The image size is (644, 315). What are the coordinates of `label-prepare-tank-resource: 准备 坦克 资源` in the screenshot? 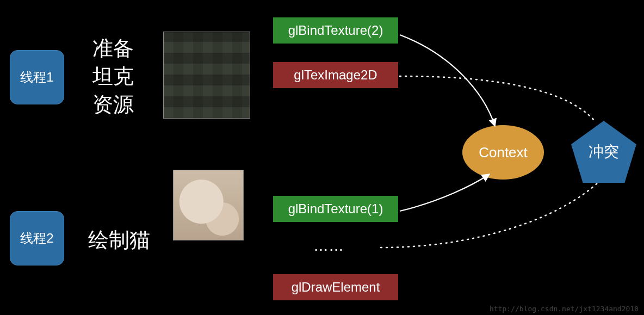 It's located at (113, 77).